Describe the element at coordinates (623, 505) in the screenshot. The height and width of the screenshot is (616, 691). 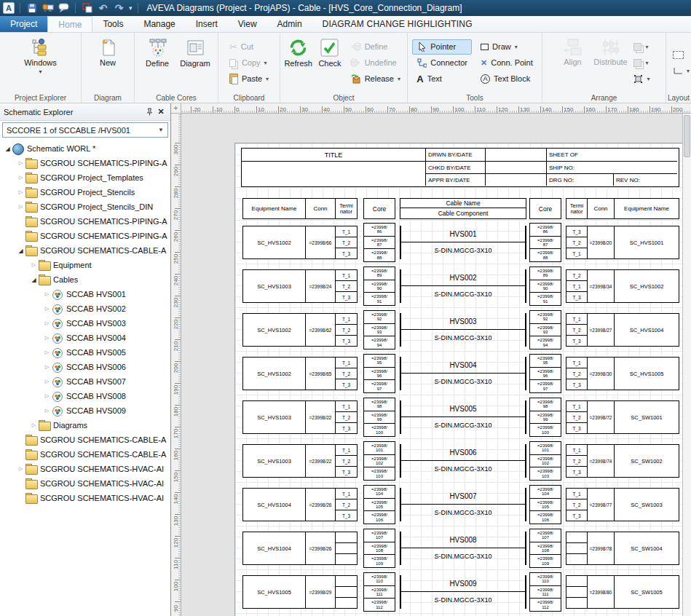
I see `right-equipment-box: T_1 T_2 T_3 =23998/77 SC_SW1003` at that location.